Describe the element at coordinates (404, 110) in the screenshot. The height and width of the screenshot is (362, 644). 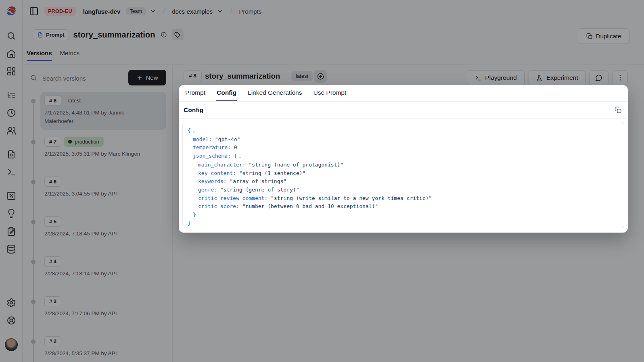
I see `config-heading-row: Config` at that location.